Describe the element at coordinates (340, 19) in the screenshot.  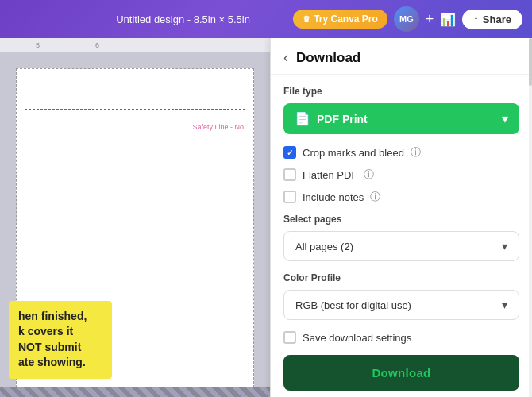
I see `try-canva-button: ♛ Try Canva Pro` at that location.